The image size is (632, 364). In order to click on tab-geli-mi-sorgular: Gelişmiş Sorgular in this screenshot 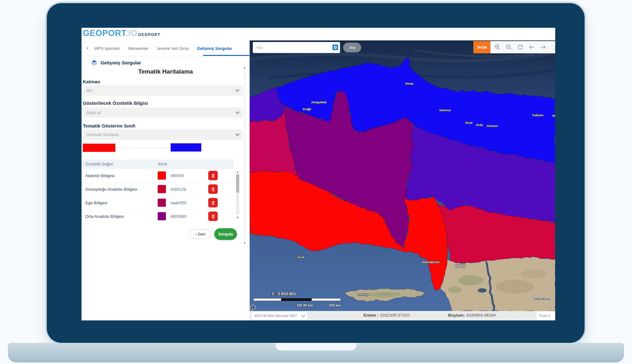, I will do `click(214, 49)`.